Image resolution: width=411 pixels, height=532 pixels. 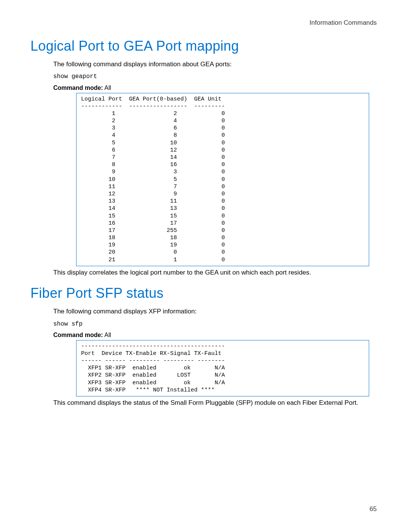 What do you see at coordinates (107, 88) in the screenshot?
I see `gea-mode-value: All` at bounding box center [107, 88].